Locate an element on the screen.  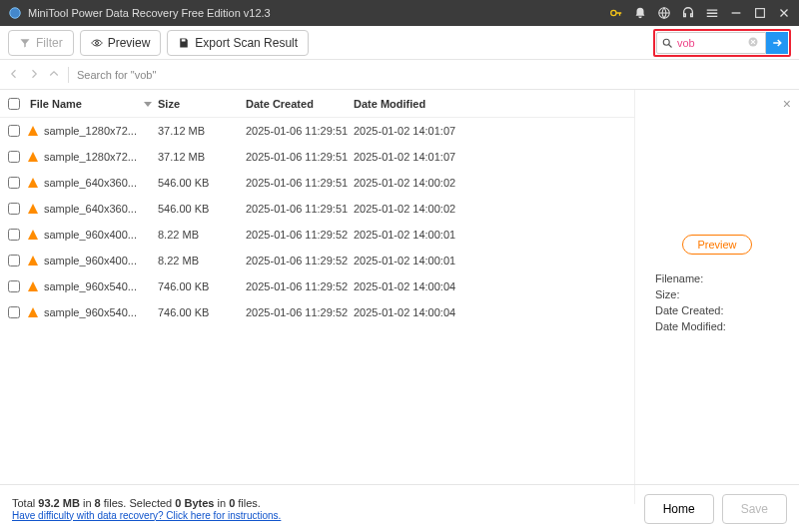
toolbar: Filter Preview Export Scan Result is located at coordinates (400, 43).